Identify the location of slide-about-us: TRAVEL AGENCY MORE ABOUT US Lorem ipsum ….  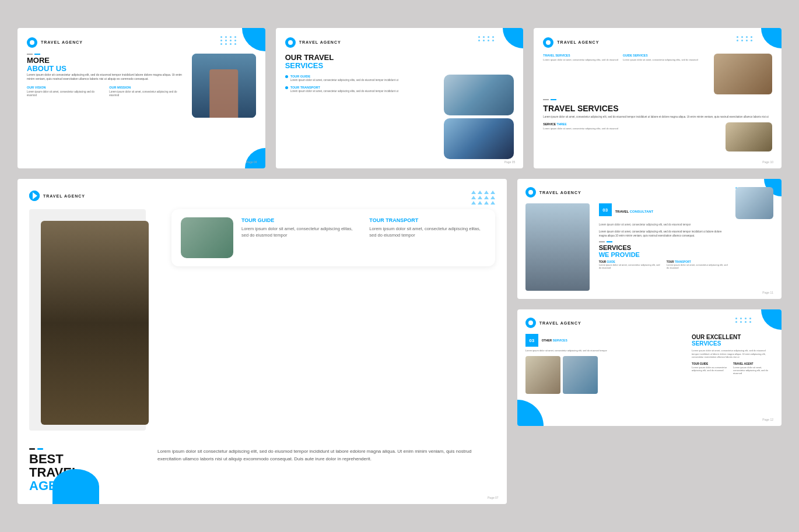
(141, 98).